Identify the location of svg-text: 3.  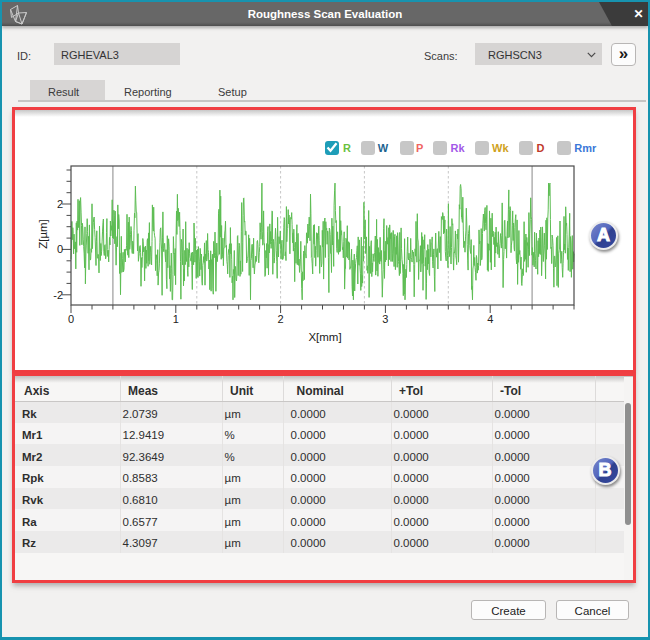
(385, 319).